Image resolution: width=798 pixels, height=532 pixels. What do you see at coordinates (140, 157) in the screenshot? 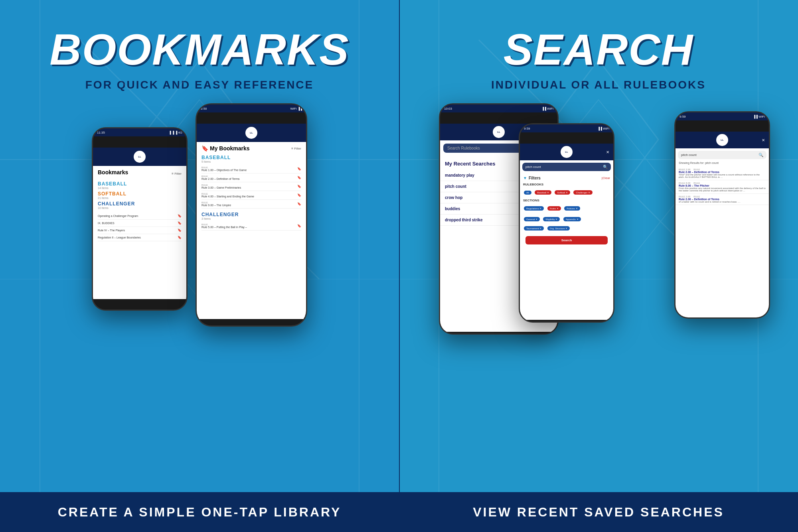
I see `app-logo-1: LL` at bounding box center [140, 157].